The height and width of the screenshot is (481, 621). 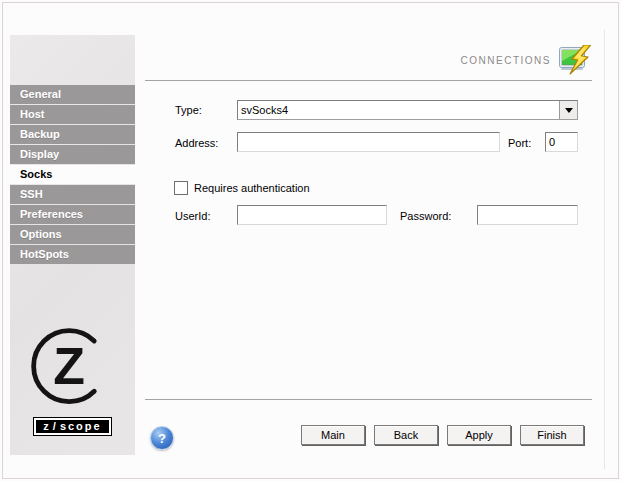 What do you see at coordinates (47, 426) in the screenshot?
I see `wordmark-z: z` at bounding box center [47, 426].